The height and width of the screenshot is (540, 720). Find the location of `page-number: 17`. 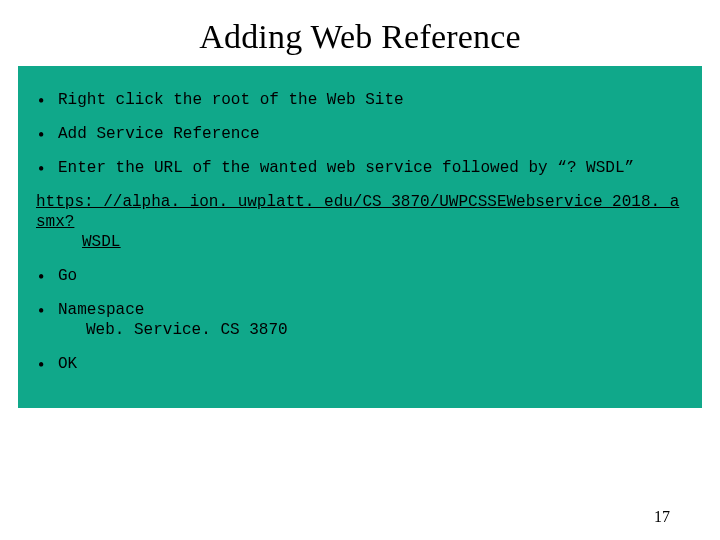

page-number: 17 is located at coordinates (662, 517).